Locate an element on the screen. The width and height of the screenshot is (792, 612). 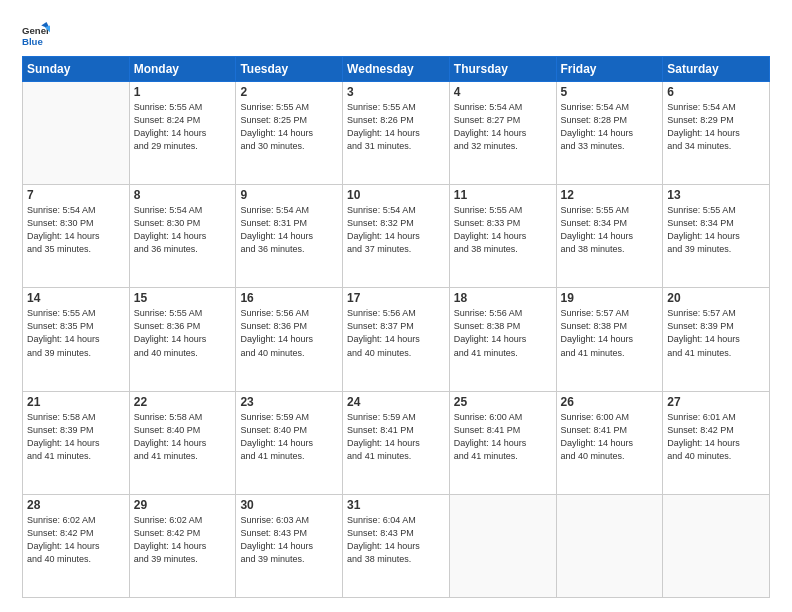
day-info: Sunrise: 5:59 AM Sunset: 8:40 PM Dayligh… is located at coordinates (289, 437).